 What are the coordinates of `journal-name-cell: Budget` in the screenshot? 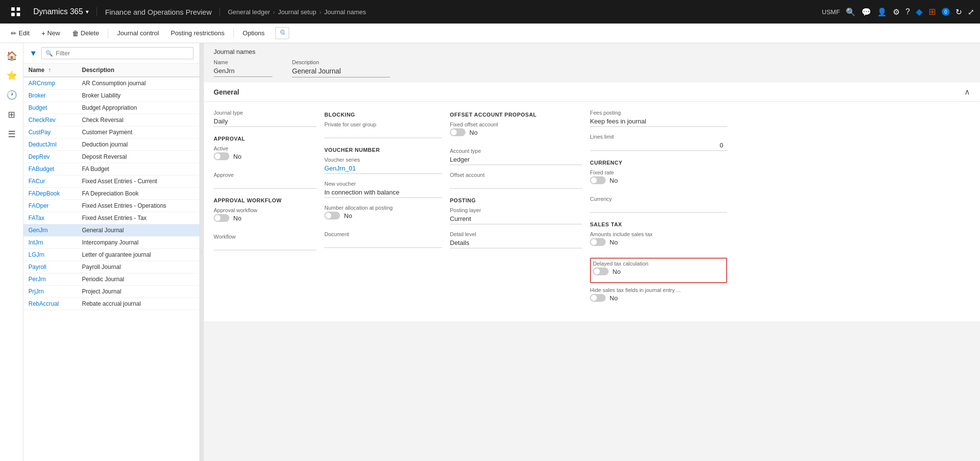 It's located at (50, 108).